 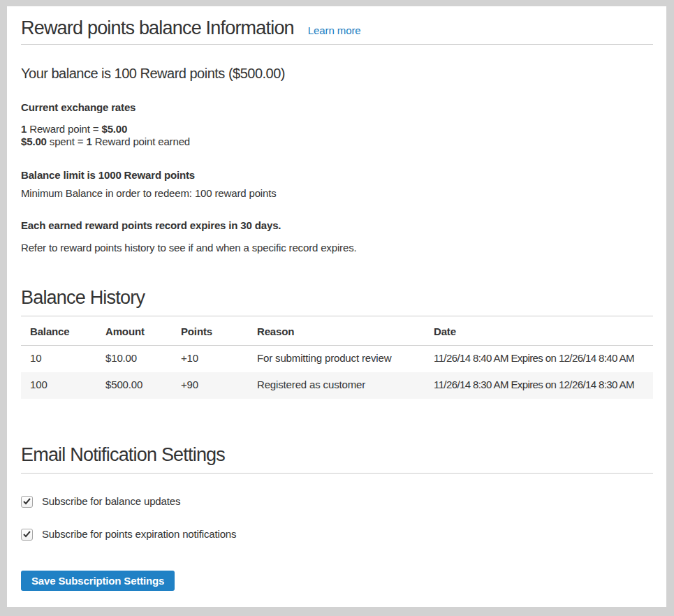 I want to click on email-settings-heading: Email Notification Settings, so click(x=337, y=459).